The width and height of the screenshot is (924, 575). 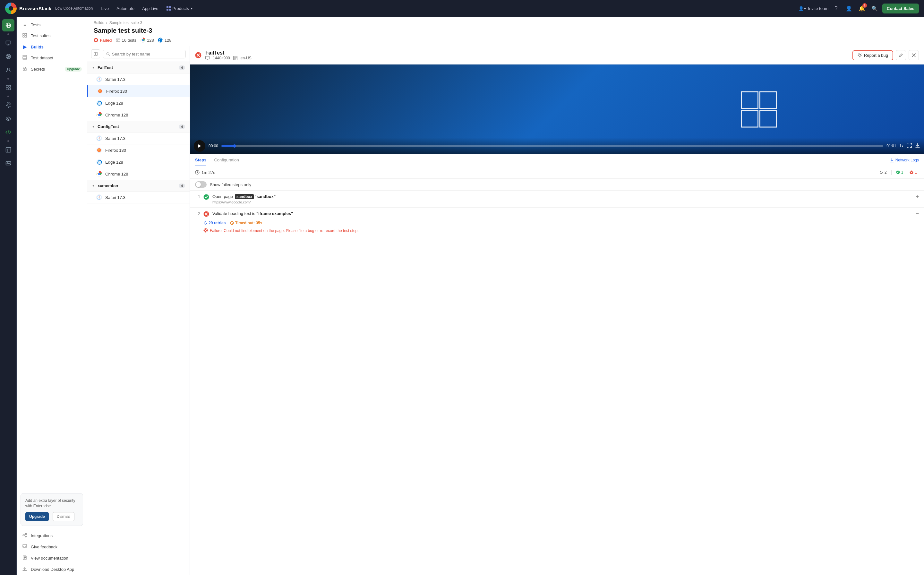 I want to click on step-1-expand: +, so click(x=917, y=197).